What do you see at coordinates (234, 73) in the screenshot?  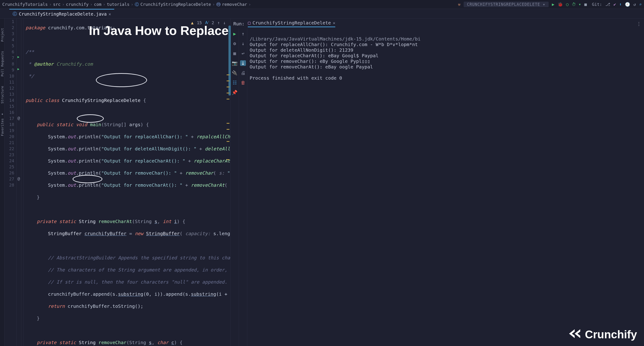 I see `usb-icon: 🔌` at bounding box center [234, 73].